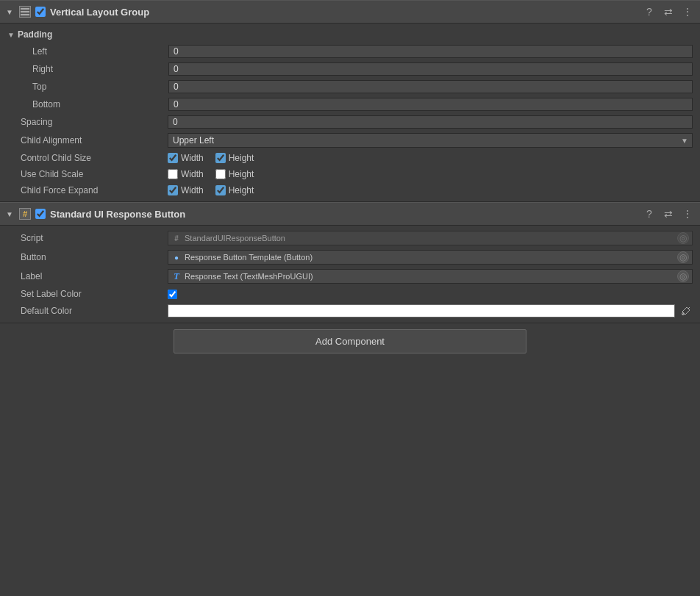 The width and height of the screenshot is (700, 596). Describe the element at coordinates (649, 12) in the screenshot. I see `help-icon: ?` at that location.